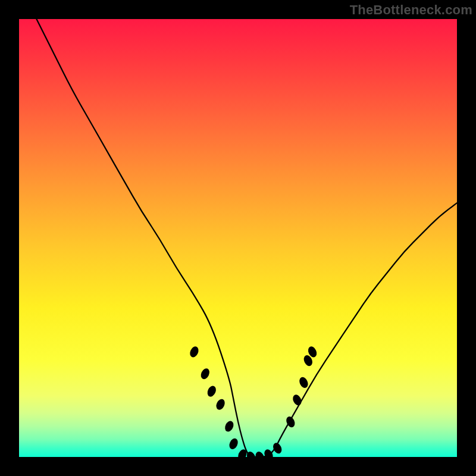 This screenshot has height=476, width=476. What do you see at coordinates (253, 401) in the screenshot?
I see `marker-group` at bounding box center [253, 401].